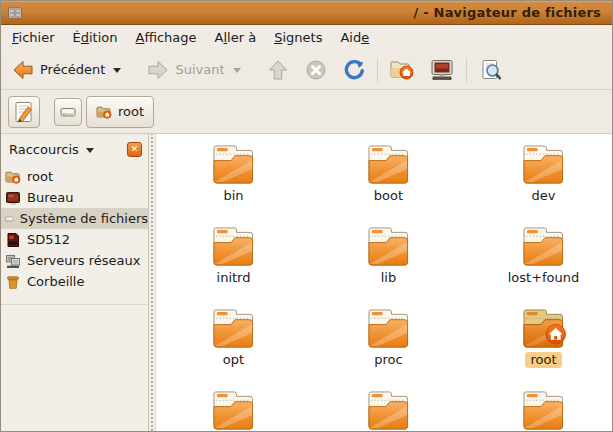  I want to click on window-icon, so click(15, 13).